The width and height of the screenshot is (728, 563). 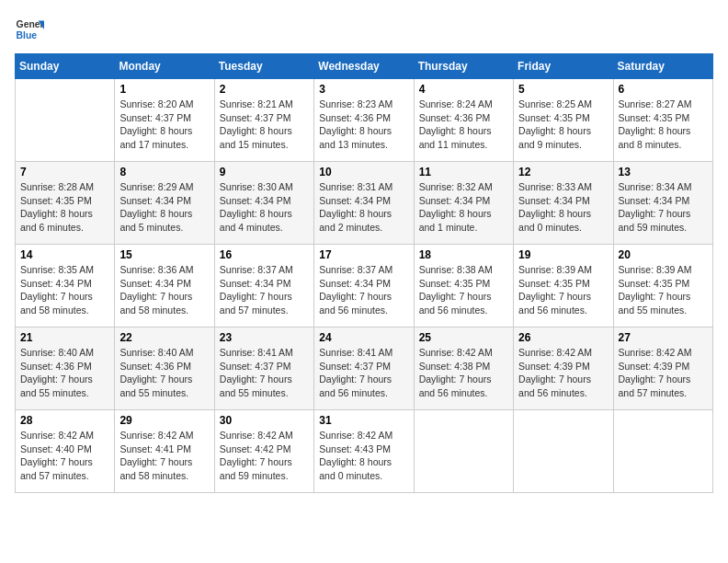 I want to click on calendar-cell: 9Sunrise: 8:30 AMSunset: 4:34 PMDaylight…, so click(x=264, y=203).